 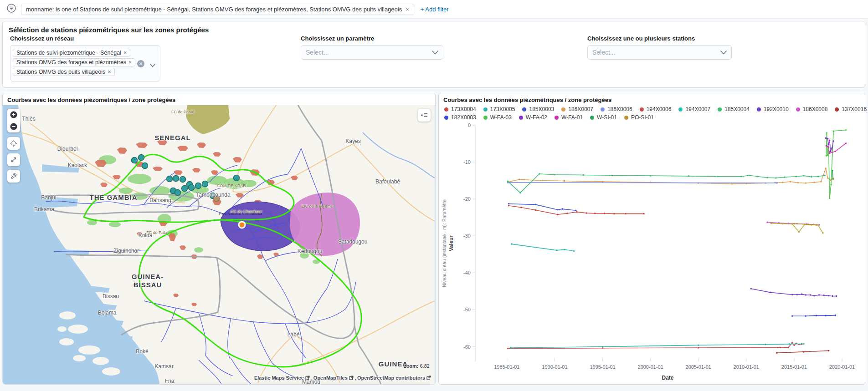 I want to click on filter-icon, so click(x=11, y=9).